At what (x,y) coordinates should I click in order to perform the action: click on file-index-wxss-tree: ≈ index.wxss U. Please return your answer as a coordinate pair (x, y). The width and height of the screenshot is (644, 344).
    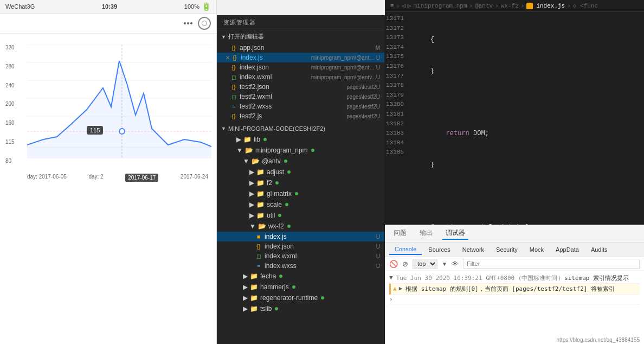
    Looking at the image, I should click on (300, 266).